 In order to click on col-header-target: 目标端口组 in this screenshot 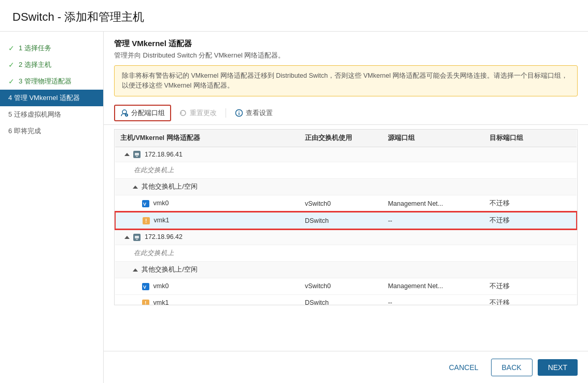, I will do `click(530, 138)`.